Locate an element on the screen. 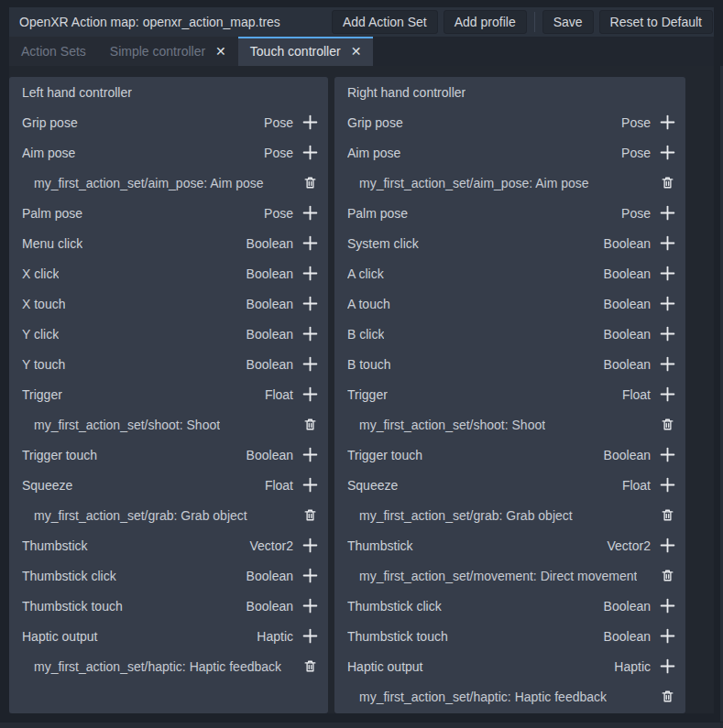  action-label: Trigger is located at coordinates (367, 395).